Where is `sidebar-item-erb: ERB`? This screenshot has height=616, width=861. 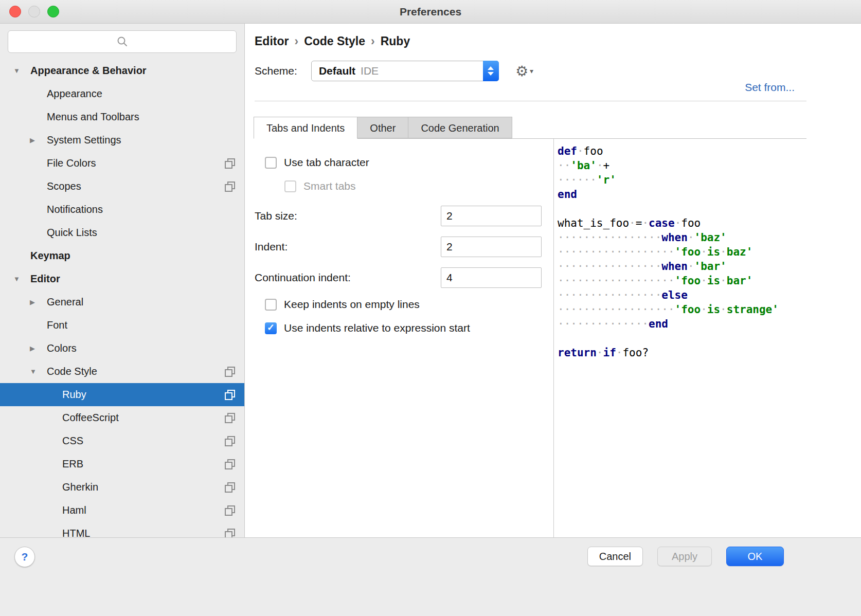 sidebar-item-erb: ERB is located at coordinates (122, 464).